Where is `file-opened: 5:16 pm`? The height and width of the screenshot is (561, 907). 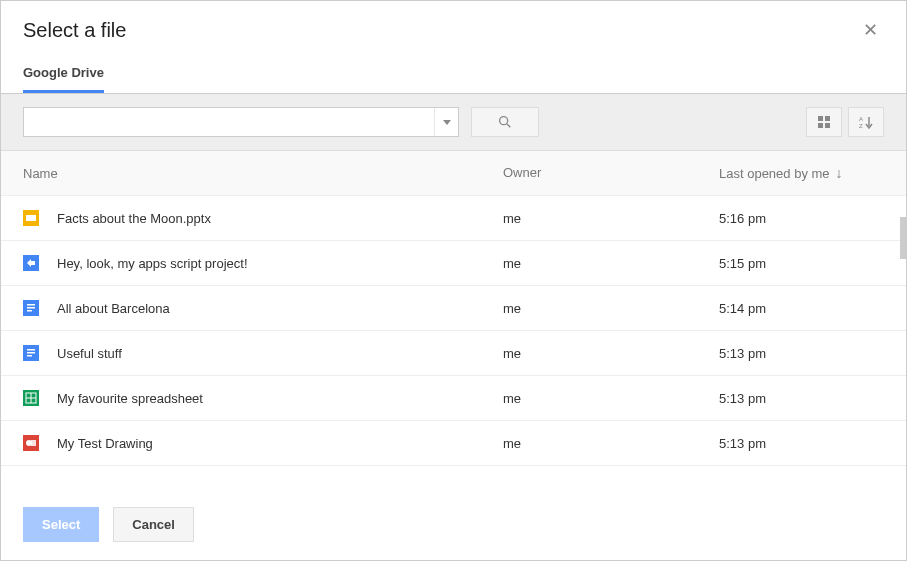
file-opened: 5:16 pm is located at coordinates (802, 218).